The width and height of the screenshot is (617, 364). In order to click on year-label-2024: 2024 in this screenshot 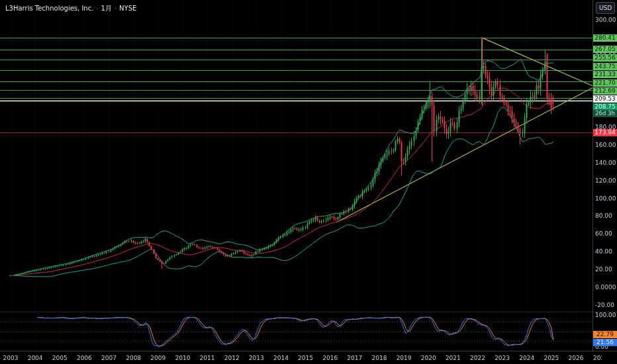, I will do `click(527, 358)`.